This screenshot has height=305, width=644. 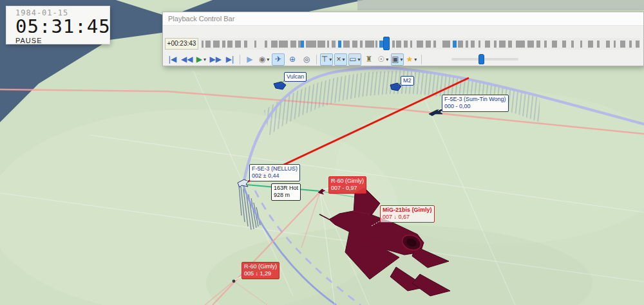 I want to click on favorites-button: ★▾, so click(x=412, y=59).